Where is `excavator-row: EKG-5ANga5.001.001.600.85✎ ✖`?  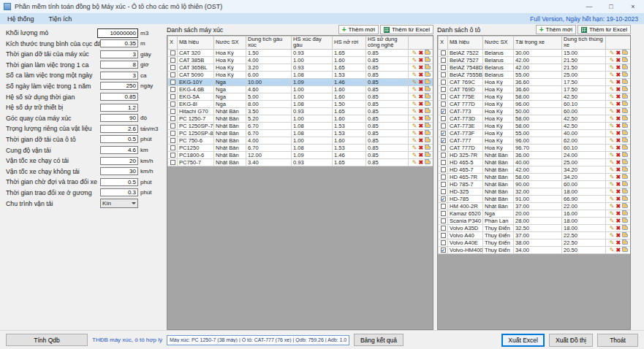 excavator-row: EKG-5ANga5.001.001.600.85✎ ✖ is located at coordinates (301, 96).